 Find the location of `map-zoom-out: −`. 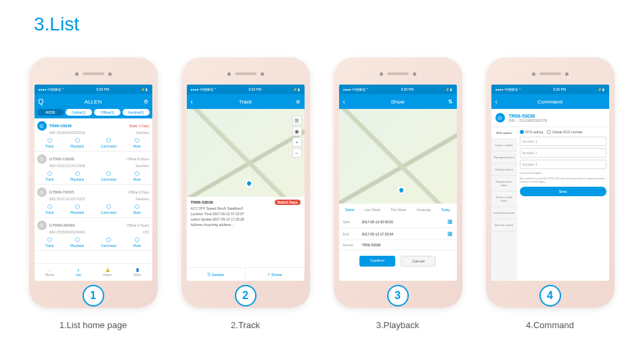

map-zoom-out: − is located at coordinates (297, 153).